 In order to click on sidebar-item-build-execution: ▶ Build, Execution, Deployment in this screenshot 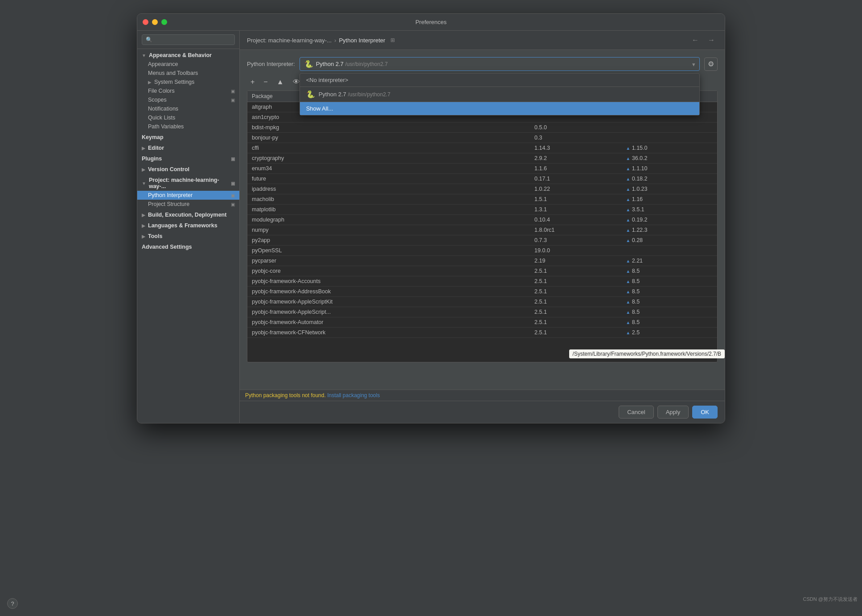, I will do `click(188, 215)`.